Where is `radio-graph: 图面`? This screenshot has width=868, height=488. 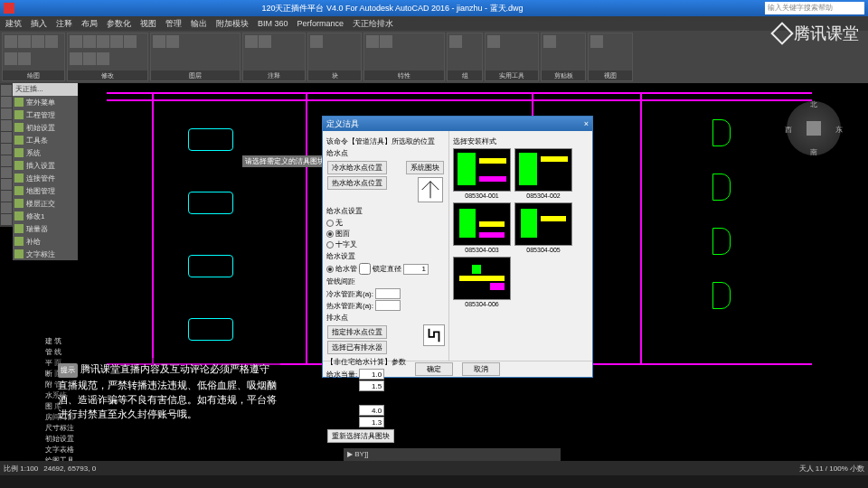 radio-graph: 图面 is located at coordinates (385, 233).